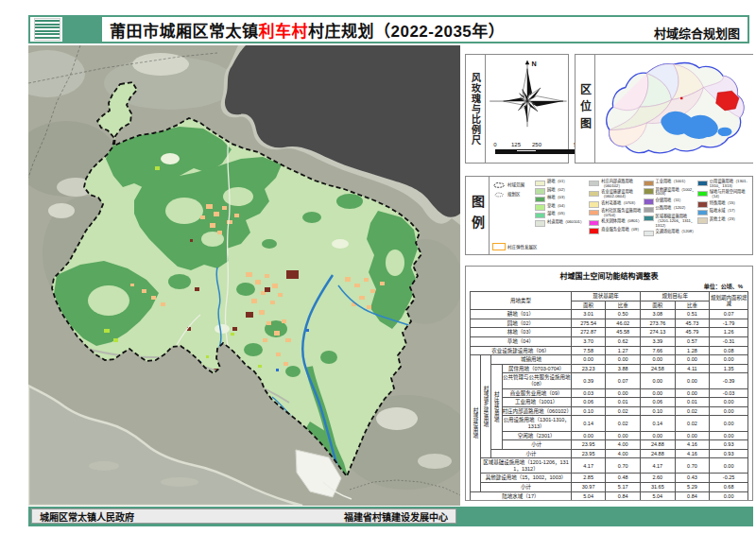 The width and height of the screenshot is (756, 534). I want to click on legend-item: 农业设施建设用地（0602-0604）, so click(616, 195).